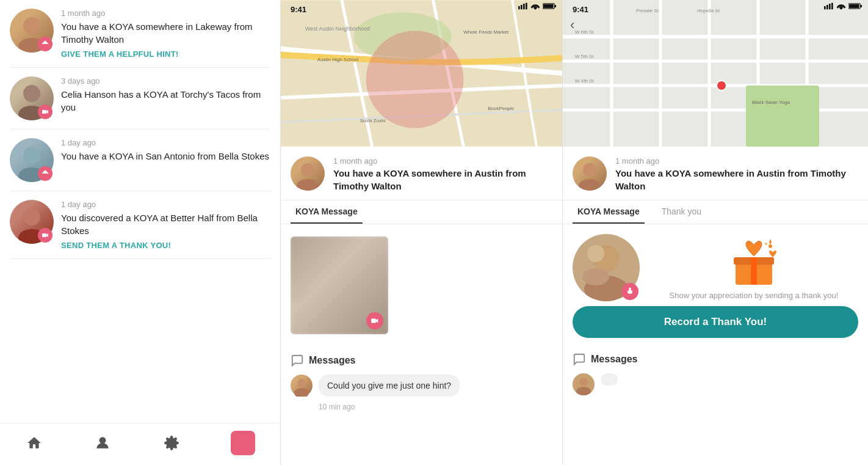 This screenshot has height=465, width=868. I want to click on feed-content-2: 3 days ago Celia Hanson has a KOYA at To…, so click(166, 97).